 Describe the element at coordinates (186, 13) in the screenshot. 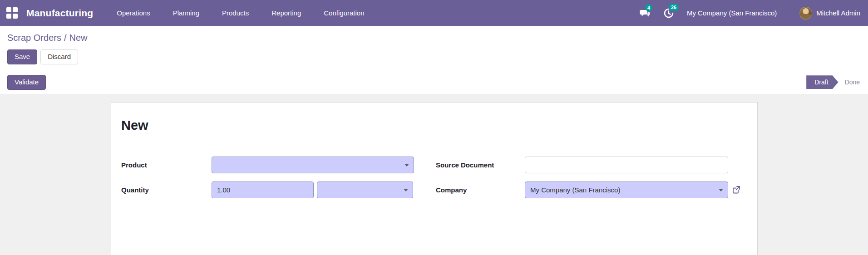

I see `menu-item-planning: Planning` at that location.